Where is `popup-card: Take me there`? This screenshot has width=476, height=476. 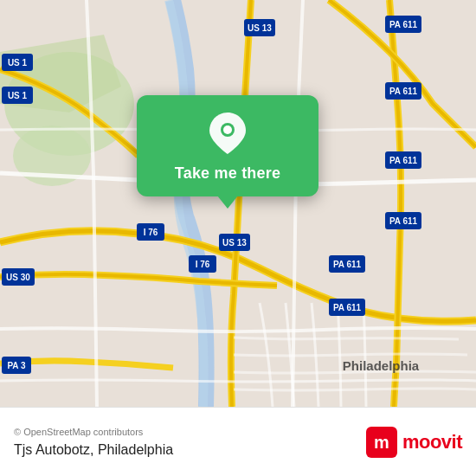 popup-card: Take me there is located at coordinates (228, 145).